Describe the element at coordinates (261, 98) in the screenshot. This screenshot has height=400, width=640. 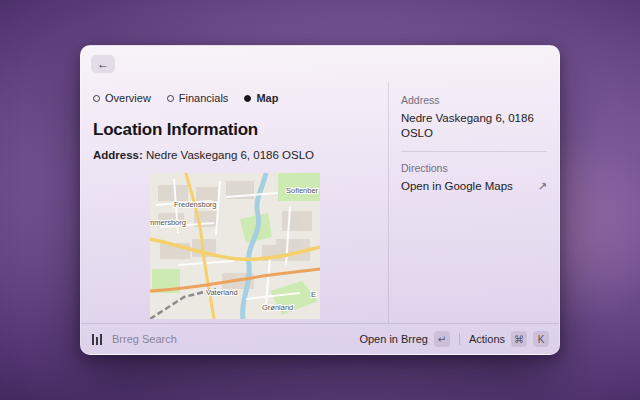
I see `tab-map: Map` at that location.